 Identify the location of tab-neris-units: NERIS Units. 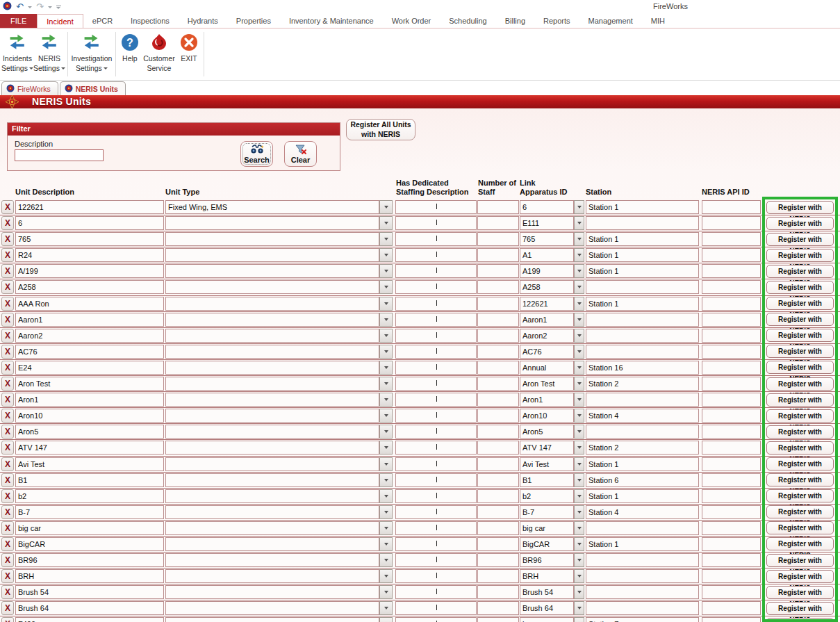
(93, 88).